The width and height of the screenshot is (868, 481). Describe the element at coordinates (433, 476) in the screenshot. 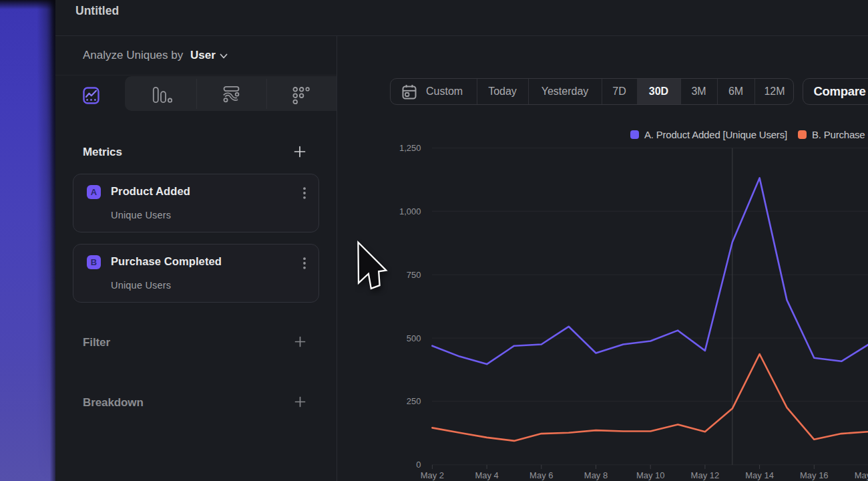

I see `svg-text: May 2` at that location.